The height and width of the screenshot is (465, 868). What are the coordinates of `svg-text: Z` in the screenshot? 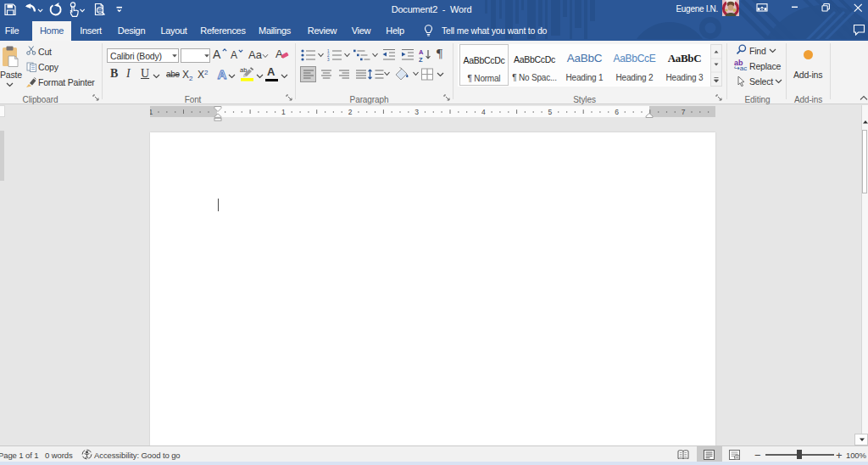 It's located at (420, 59).